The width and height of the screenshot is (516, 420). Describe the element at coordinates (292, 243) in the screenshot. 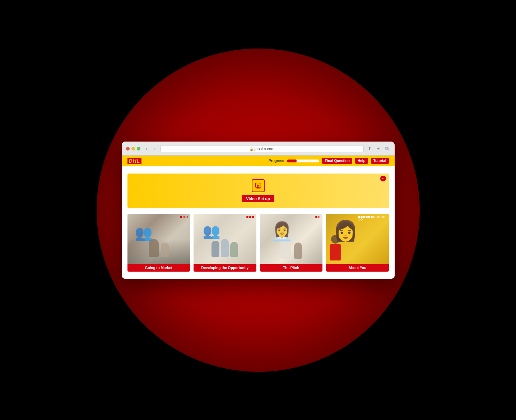

I see `card-the-pitch: The Pitch` at that location.